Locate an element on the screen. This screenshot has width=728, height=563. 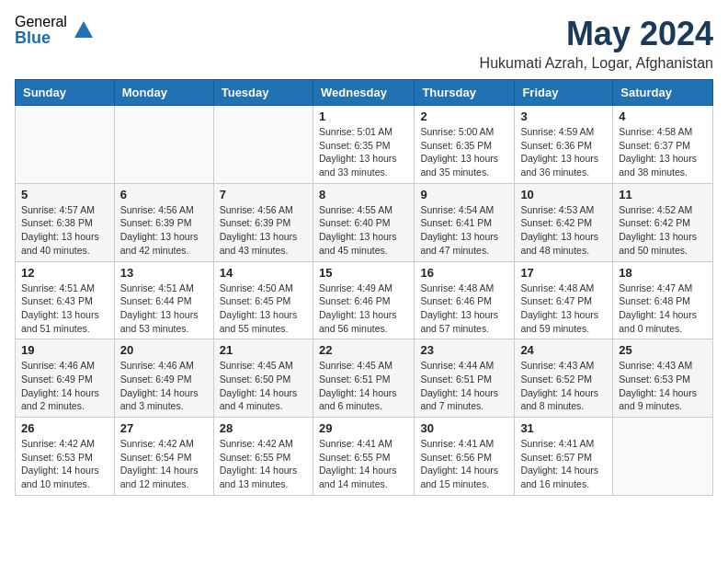
calendar-cell: 1Sunrise: 5:01 AM Sunset: 6:35 PM Daylig… is located at coordinates (363, 145).